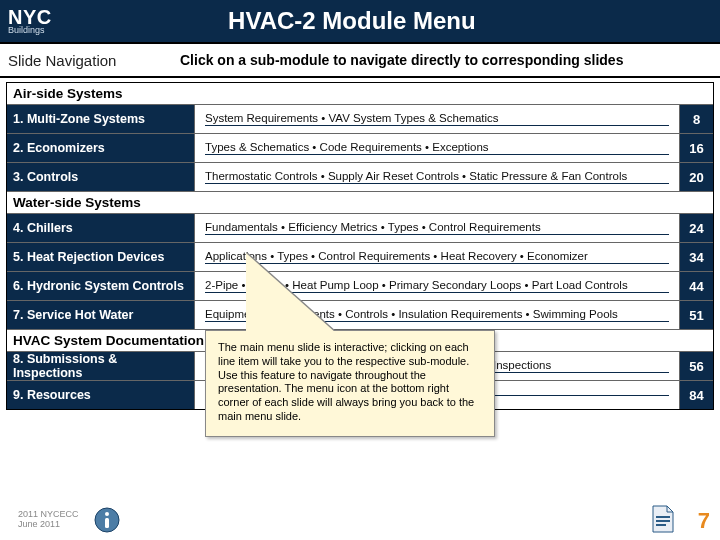 This screenshot has height=540, width=720. What do you see at coordinates (360, 228) in the screenshot?
I see `module-row-4: 4. Chillers Fundamentals • Efficiency Me…` at bounding box center [360, 228].